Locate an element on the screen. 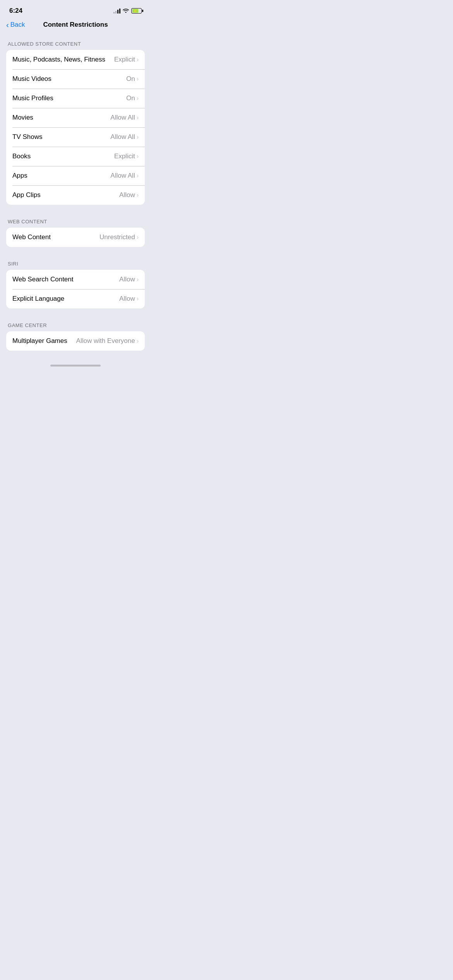 This screenshot has width=453, height=980. settings-group-siri: Web Search Content Allow › Explicit Lang… is located at coordinates (76, 289).